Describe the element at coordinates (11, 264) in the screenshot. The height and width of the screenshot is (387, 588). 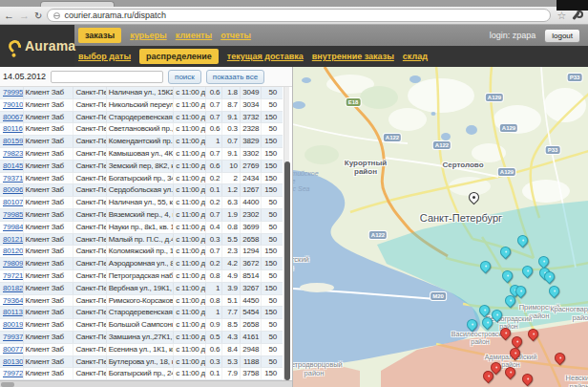
I see `order-id-link: 79809` at that location.